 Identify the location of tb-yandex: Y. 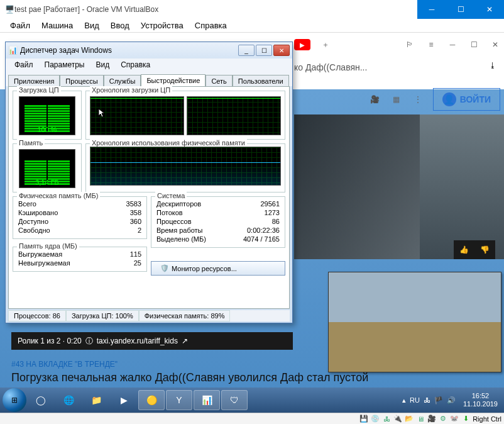
(179, 400).